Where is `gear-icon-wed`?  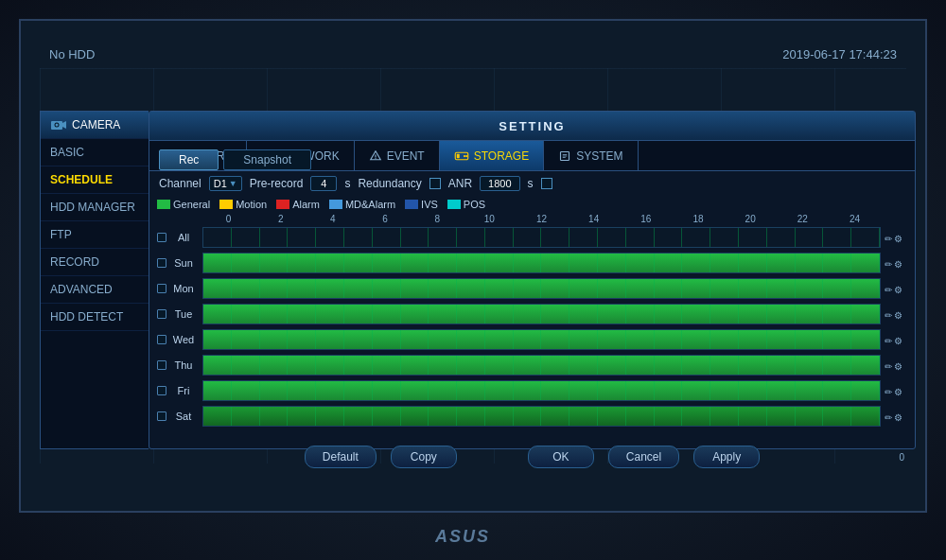 gear-icon-wed is located at coordinates (899, 340).